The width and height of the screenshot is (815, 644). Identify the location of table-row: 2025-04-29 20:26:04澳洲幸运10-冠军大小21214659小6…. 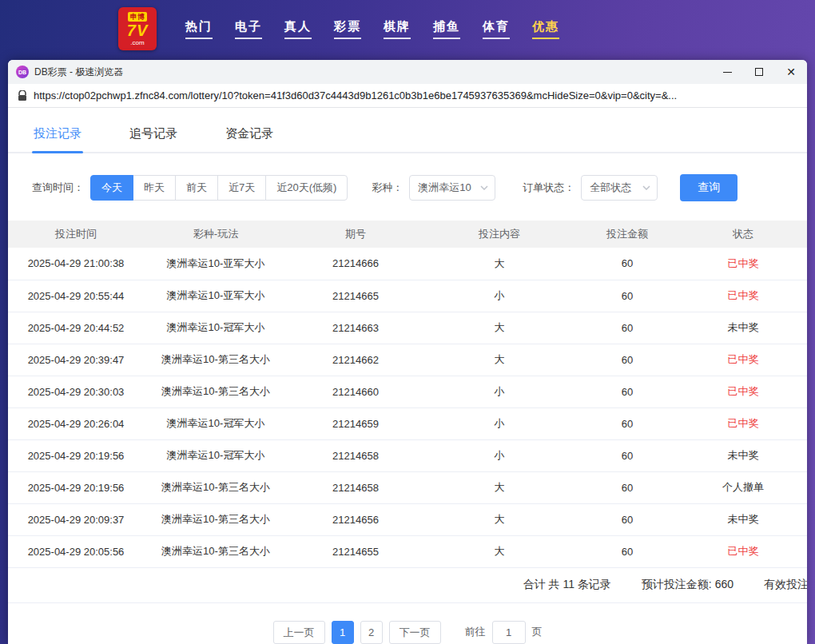
(408, 423).